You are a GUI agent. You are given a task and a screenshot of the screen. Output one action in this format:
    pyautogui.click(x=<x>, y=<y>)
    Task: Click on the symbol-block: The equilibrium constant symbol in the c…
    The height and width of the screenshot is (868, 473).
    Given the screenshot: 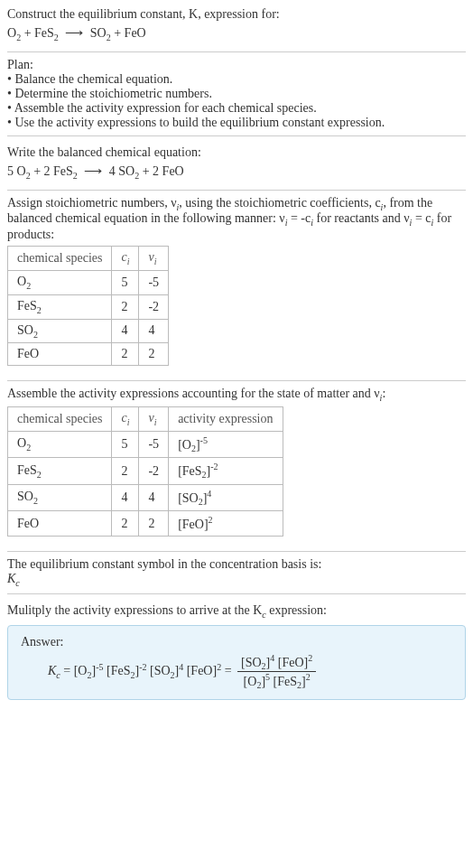 What is the action you would take?
    pyautogui.click(x=236, y=573)
    